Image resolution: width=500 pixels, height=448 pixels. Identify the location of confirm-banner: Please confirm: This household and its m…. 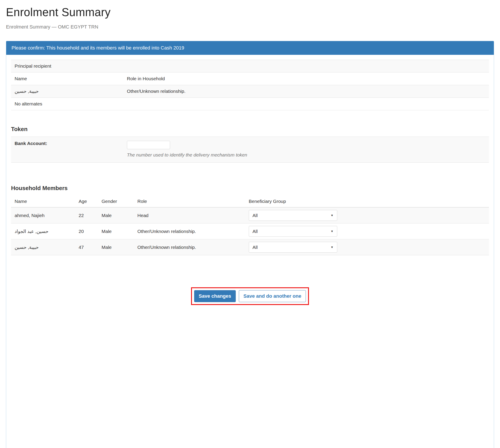
(250, 48).